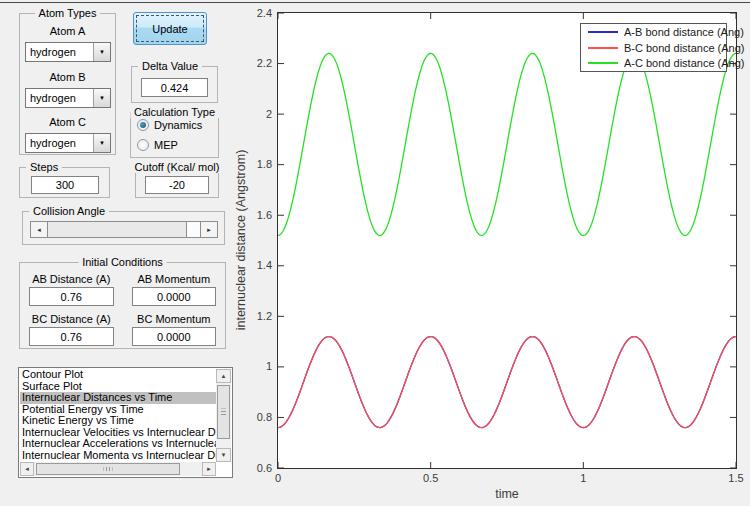 This screenshot has height=506, width=750. What do you see at coordinates (178, 125) in the screenshot?
I see `radio-label: Dynamics` at bounding box center [178, 125].